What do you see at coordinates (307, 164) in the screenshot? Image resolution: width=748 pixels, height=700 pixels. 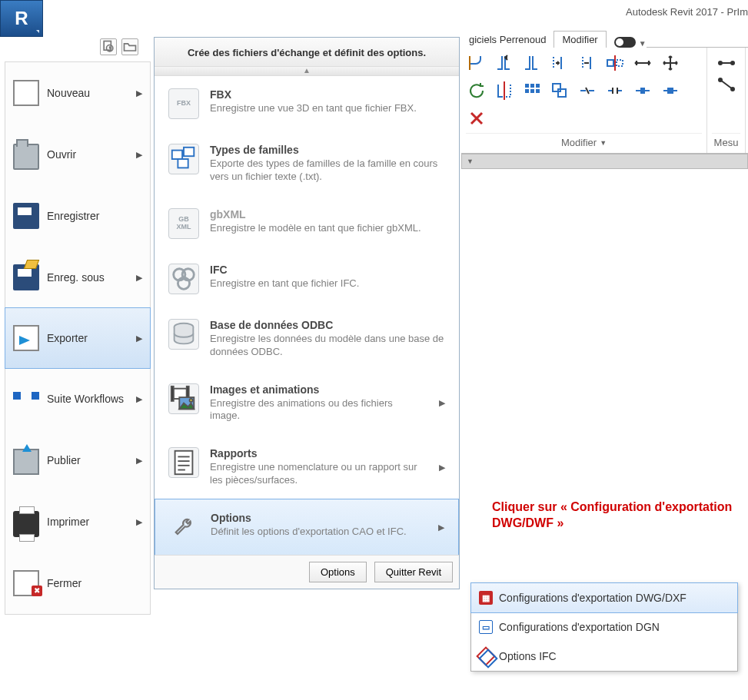 I see `export-item-family-types: Types de famillesExporte des types de fa…` at bounding box center [307, 164].